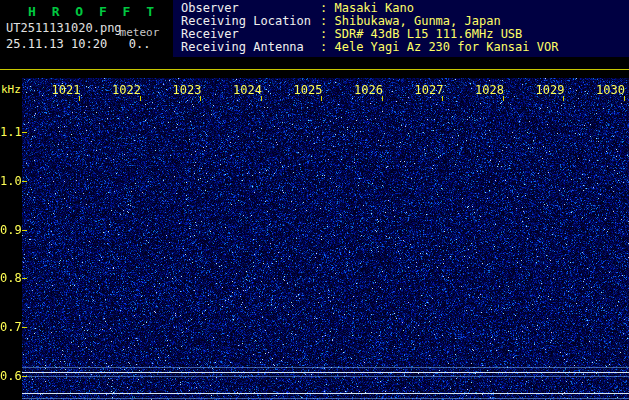 This screenshot has width=629, height=400. I want to click on y-tick-label: 0.6, so click(10, 376).